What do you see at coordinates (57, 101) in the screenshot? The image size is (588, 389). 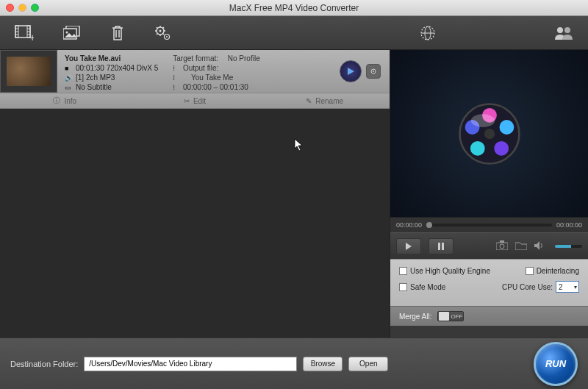 I see `info-icon: ⓘ` at bounding box center [57, 101].